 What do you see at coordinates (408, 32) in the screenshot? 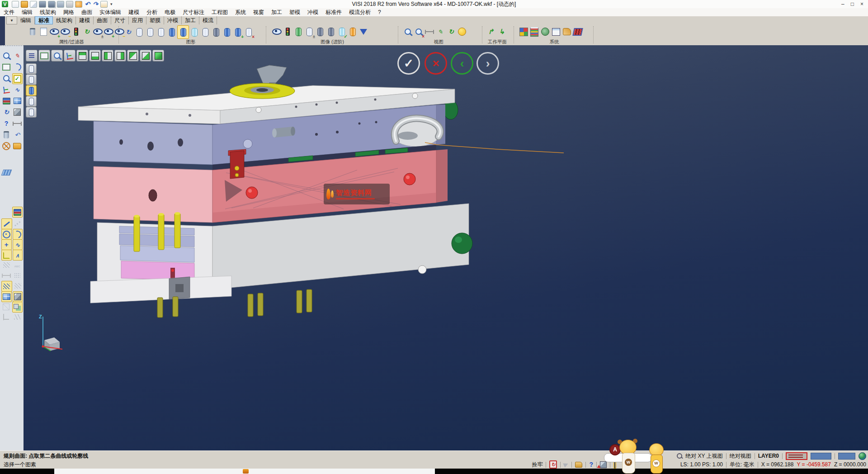
I see `zoom-view-icon` at bounding box center [408, 32].